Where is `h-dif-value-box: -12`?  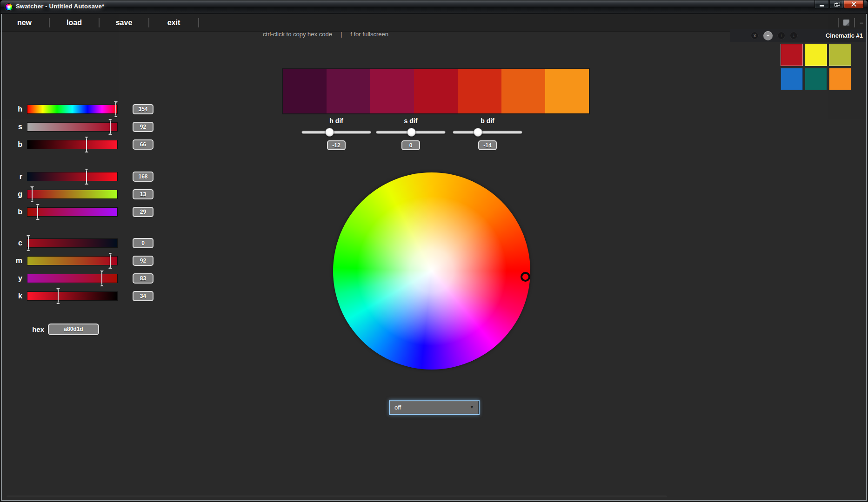
h-dif-value-box: -12 is located at coordinates (336, 145).